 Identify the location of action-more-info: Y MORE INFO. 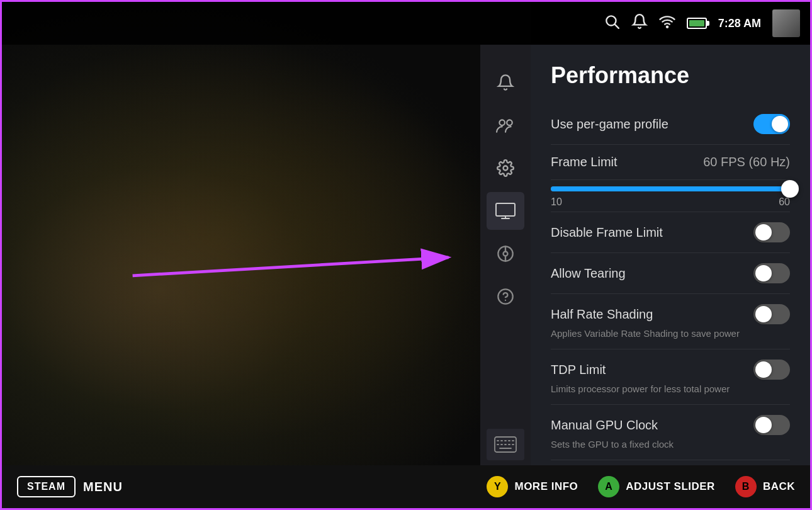
(533, 487).